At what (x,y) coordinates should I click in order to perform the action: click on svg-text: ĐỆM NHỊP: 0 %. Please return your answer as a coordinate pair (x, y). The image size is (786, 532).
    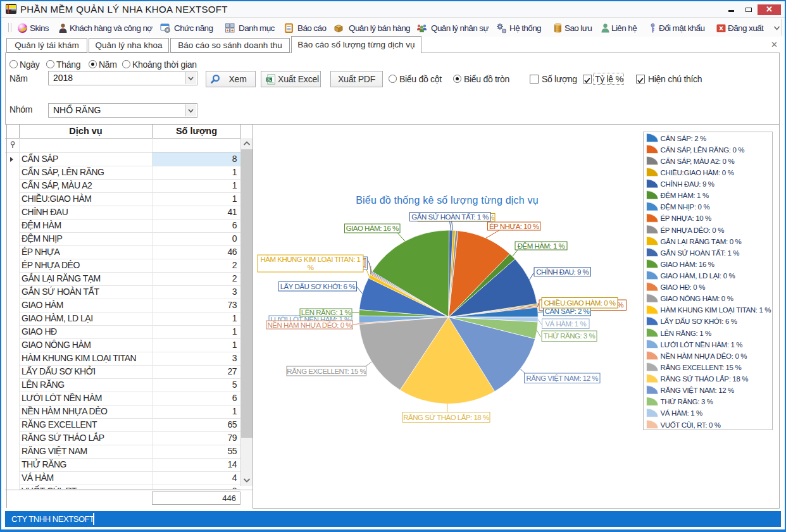
    Looking at the image, I should click on (685, 207).